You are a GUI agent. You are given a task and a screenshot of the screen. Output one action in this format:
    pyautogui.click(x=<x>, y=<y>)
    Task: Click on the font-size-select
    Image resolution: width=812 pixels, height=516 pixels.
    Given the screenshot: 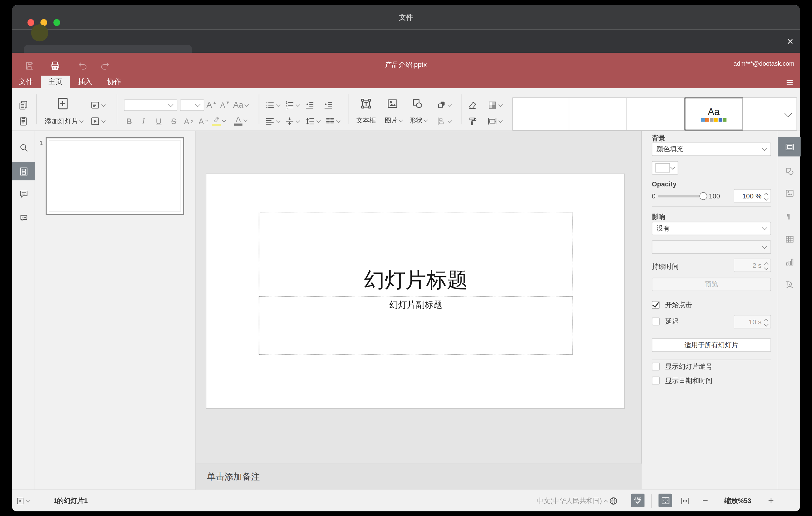 What is the action you would take?
    pyautogui.click(x=192, y=105)
    